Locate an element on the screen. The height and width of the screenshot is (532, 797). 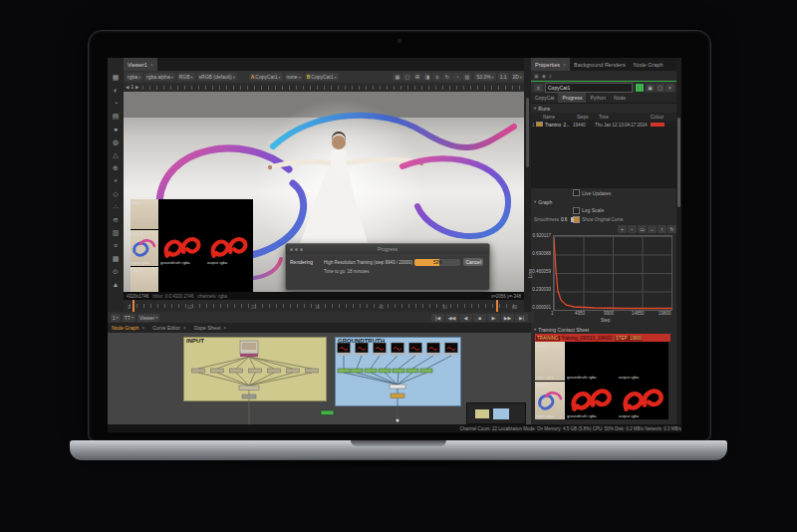
tab-copycat: CopyCat is located at coordinates (544, 98).